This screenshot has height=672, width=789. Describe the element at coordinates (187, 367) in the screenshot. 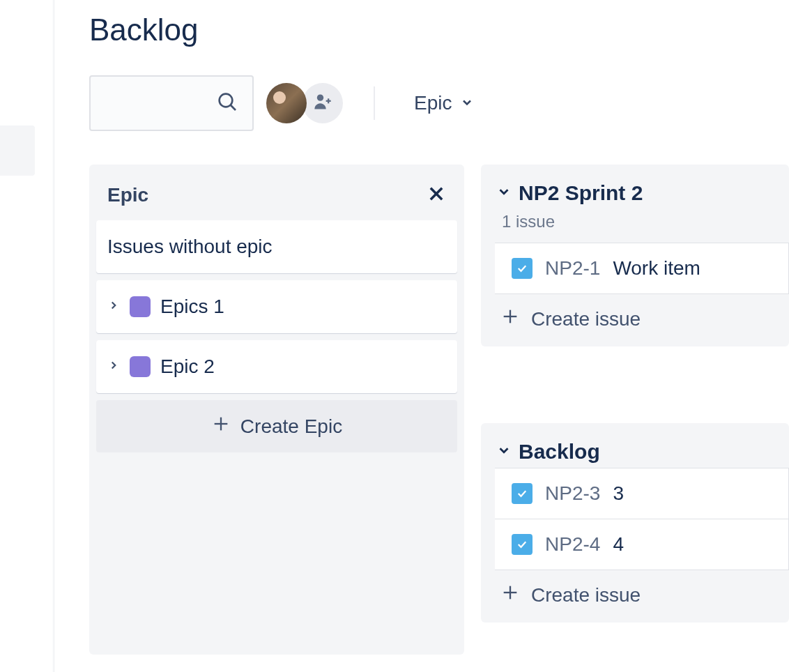

I see `epic-item-label: Epic 2` at that location.